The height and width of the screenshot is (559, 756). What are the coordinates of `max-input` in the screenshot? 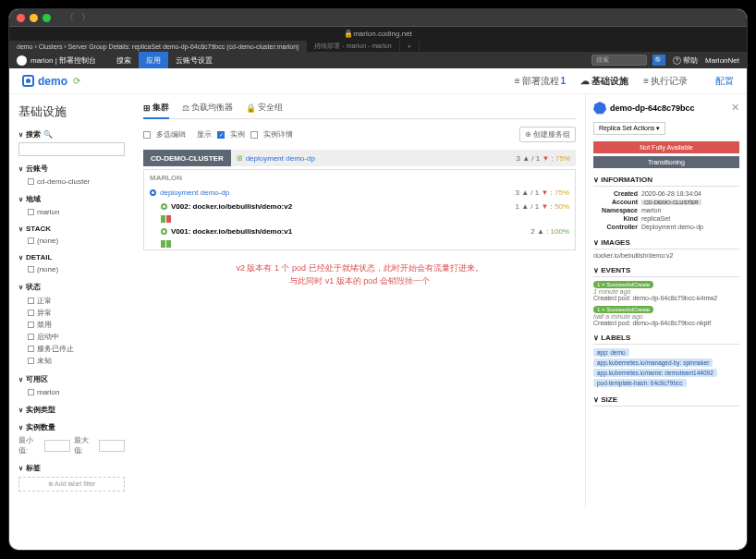 It's located at (112, 445).